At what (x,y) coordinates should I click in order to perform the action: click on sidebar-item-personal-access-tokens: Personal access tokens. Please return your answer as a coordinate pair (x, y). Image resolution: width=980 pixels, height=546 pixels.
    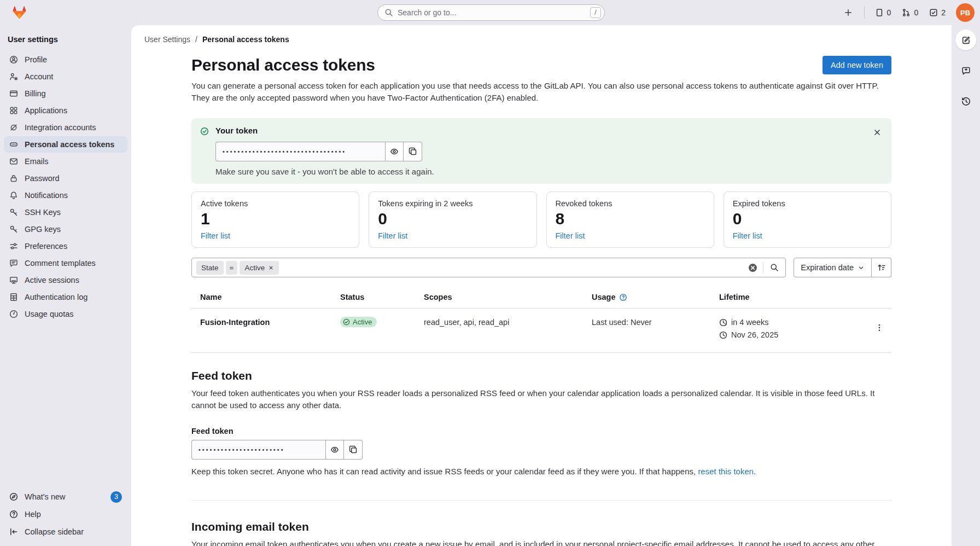
    Looking at the image, I should click on (66, 144).